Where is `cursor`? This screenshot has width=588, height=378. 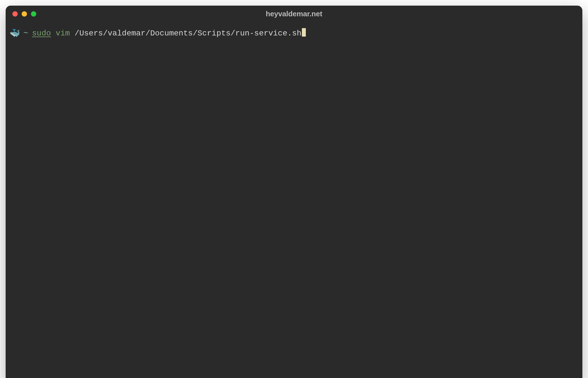
cursor is located at coordinates (304, 32).